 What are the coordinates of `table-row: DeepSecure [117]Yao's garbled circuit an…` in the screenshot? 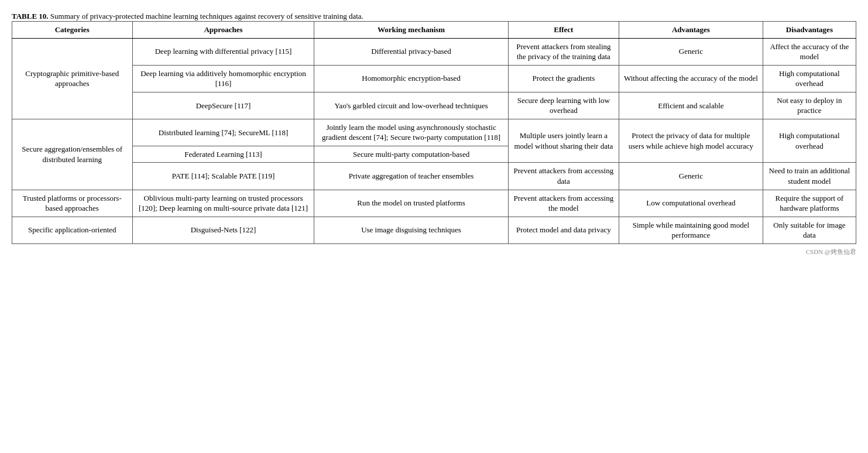 It's located at (434, 105).